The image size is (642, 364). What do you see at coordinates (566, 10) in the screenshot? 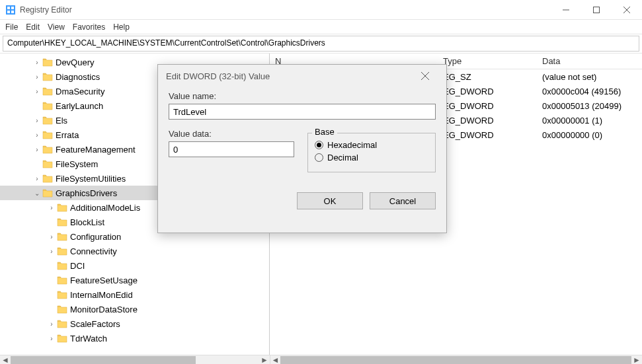
I see `minimize-button` at bounding box center [566, 10].